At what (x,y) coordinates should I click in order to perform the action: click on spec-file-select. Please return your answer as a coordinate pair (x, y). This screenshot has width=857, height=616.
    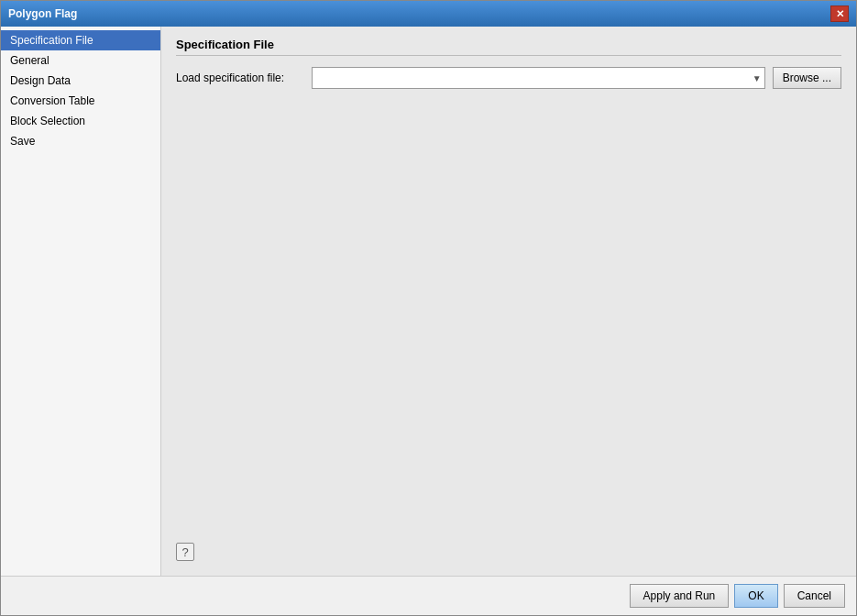
    Looking at the image, I should click on (539, 78).